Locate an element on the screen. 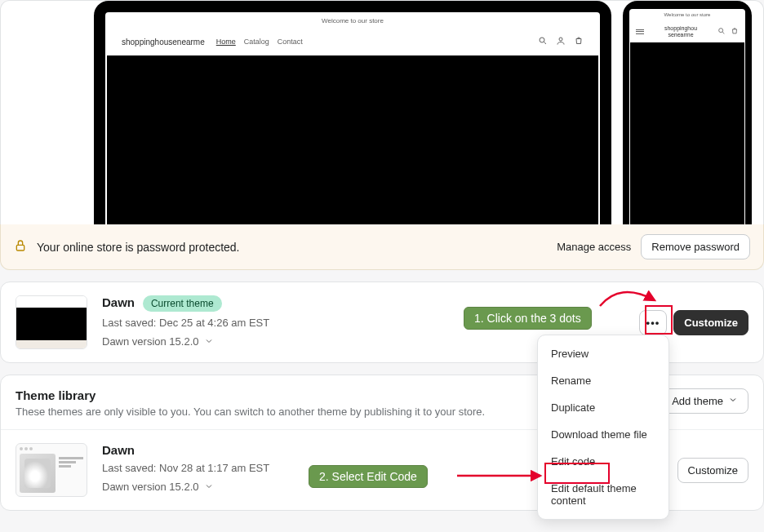 Image resolution: width=764 pixels, height=532 pixels. remove-password-button: Remove password is located at coordinates (695, 246).